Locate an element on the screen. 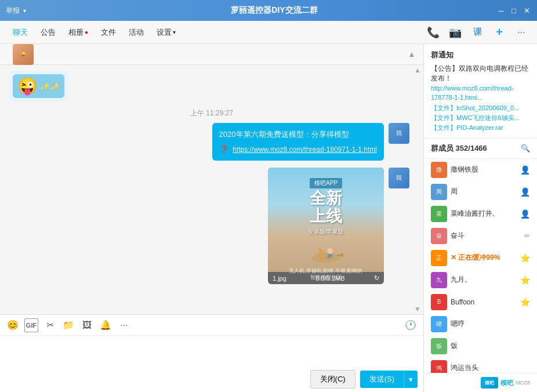  file-item-2: 【文件】MWC飞控迷你6轴实... is located at coordinates (480, 118).